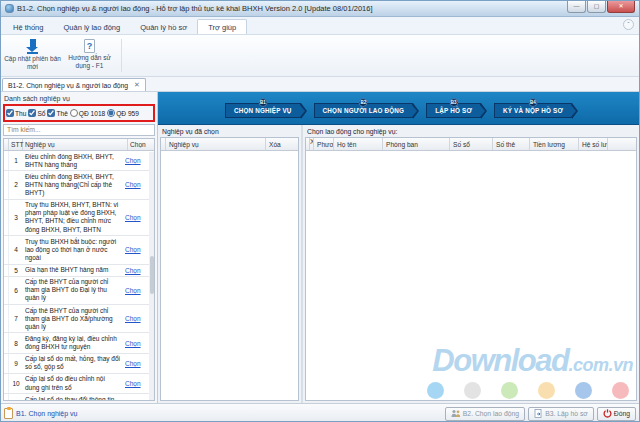 This screenshot has width=640, height=422. What do you see at coordinates (76, 271) in the screenshot?
I see `table-row: 5 Gia hạn thẻ BHYT hàng năm Chọn` at bounding box center [76, 271].